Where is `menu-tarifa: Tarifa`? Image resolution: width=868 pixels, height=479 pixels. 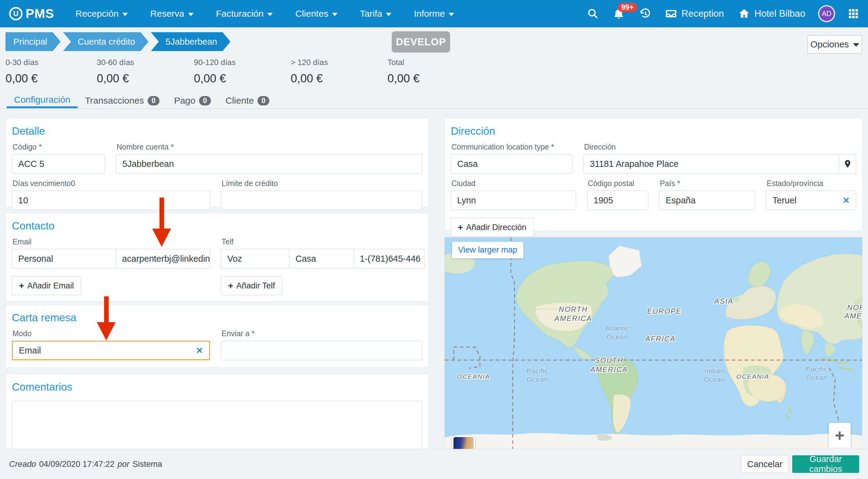
menu-tarifa: Tarifa is located at coordinates (376, 13).